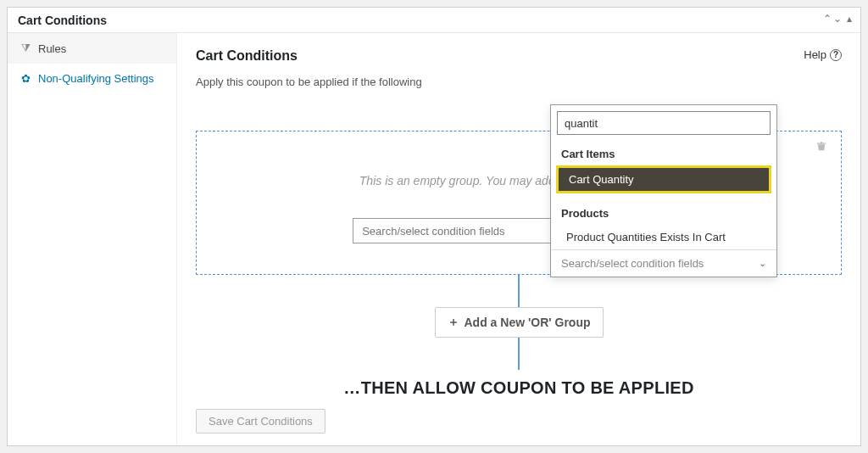  I want to click on panel-title: Cart Conditions, so click(63, 20).